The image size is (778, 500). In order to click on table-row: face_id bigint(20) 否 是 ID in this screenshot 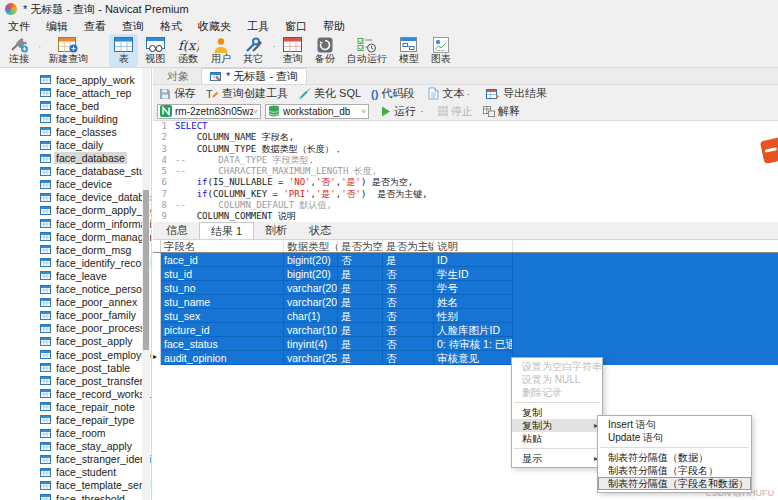, I will do `click(466, 260)`.